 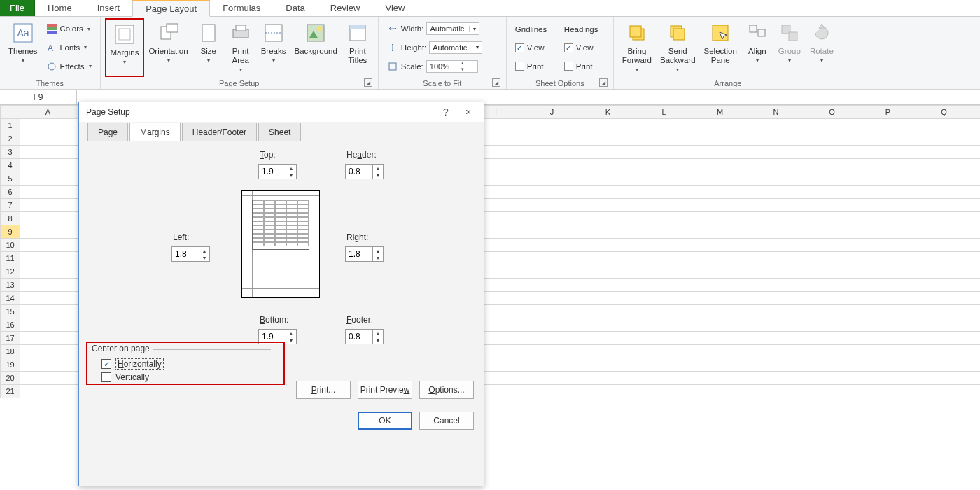 I want to click on cell-Q15, so click(x=944, y=312).